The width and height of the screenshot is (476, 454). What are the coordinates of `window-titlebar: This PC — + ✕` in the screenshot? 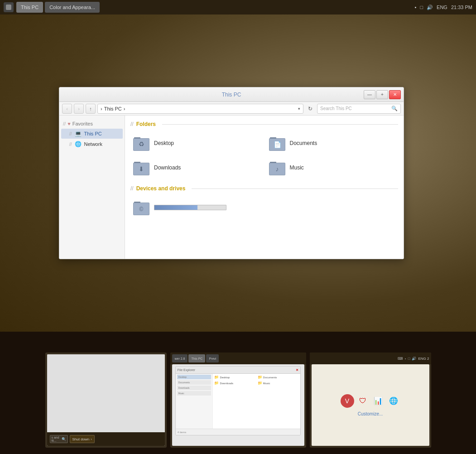 It's located at (231, 95).